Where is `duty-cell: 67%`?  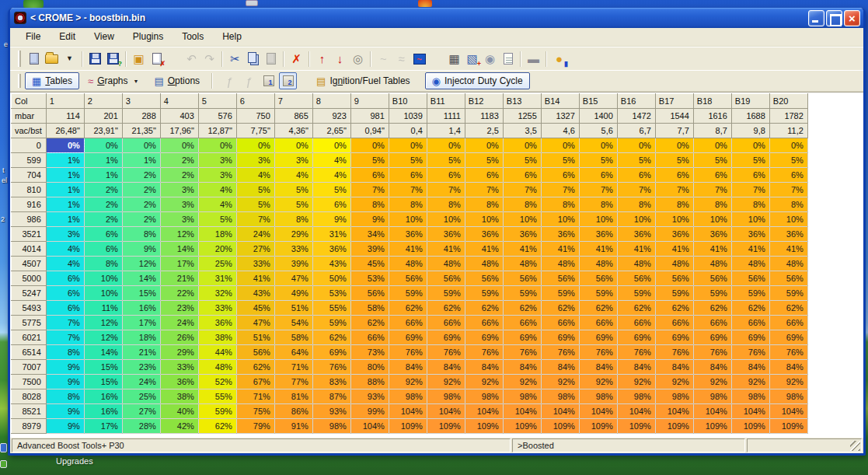 duty-cell: 67% is located at coordinates (255, 382).